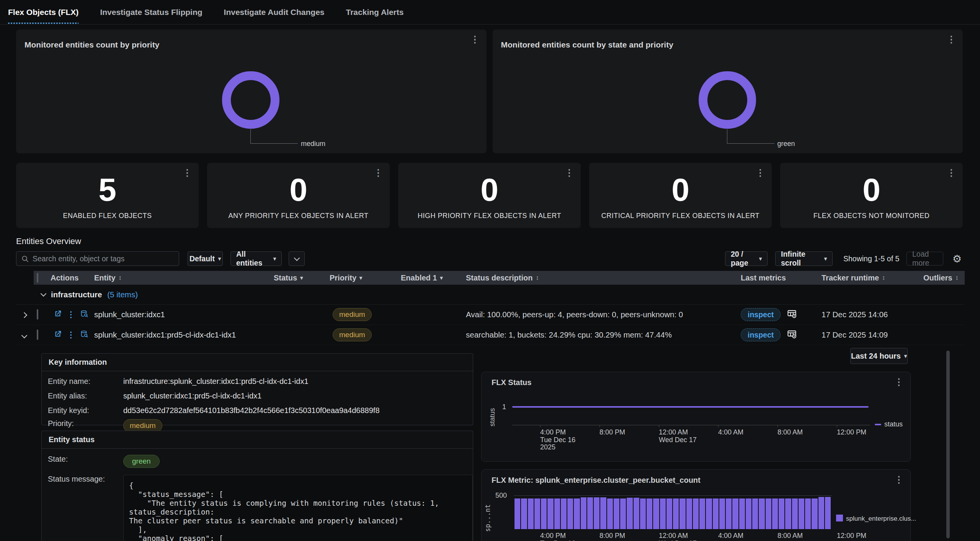 This screenshot has width=980, height=541. Describe the element at coordinates (38, 278) in the screenshot. I see `select-all-checkbox` at that location.